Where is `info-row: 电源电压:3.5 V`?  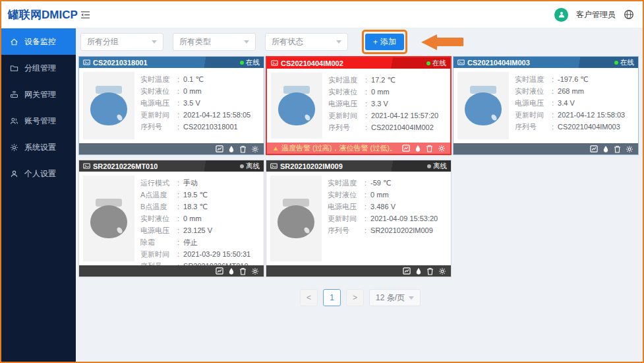 info-row: 电源电压:3.5 V is located at coordinates (200, 103).